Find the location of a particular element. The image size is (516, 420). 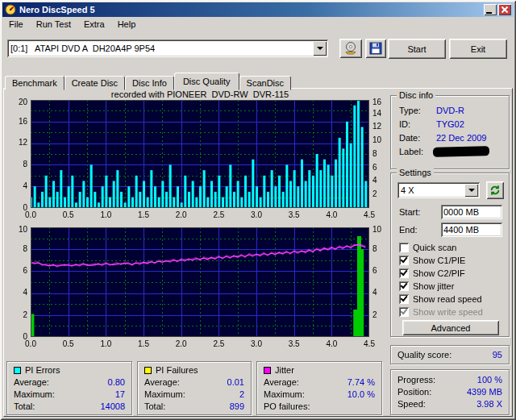

pi-failures-avg-value: 0.01 is located at coordinates (235, 382).